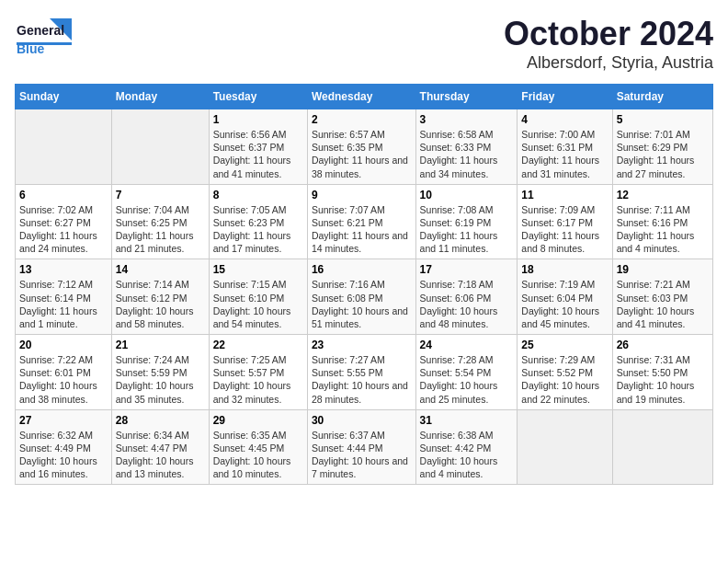 This screenshot has width=728, height=563. What do you see at coordinates (364, 222) in the screenshot?
I see `calendar-week-row: 6Sunrise: 7:02 AMSunset: 6:27 PMDaylight…` at bounding box center [364, 222].